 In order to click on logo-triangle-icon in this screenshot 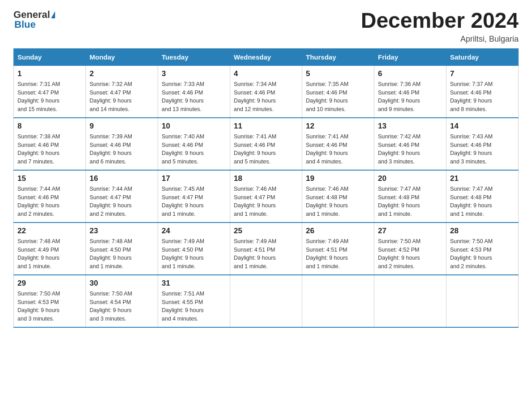, I will do `click(53, 15)`.